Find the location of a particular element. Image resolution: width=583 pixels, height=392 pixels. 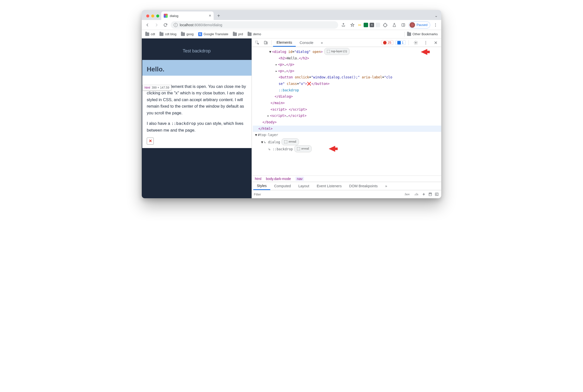

menu-button is located at coordinates (436, 25).